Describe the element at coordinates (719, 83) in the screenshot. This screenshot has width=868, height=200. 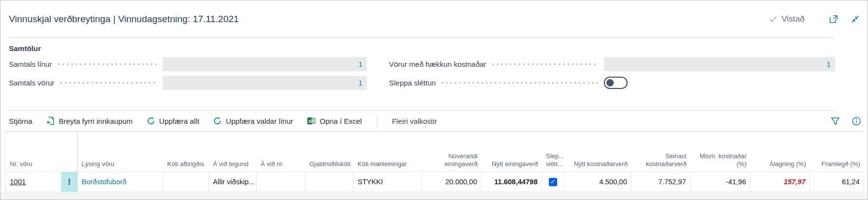
I see `toggle-container` at that location.